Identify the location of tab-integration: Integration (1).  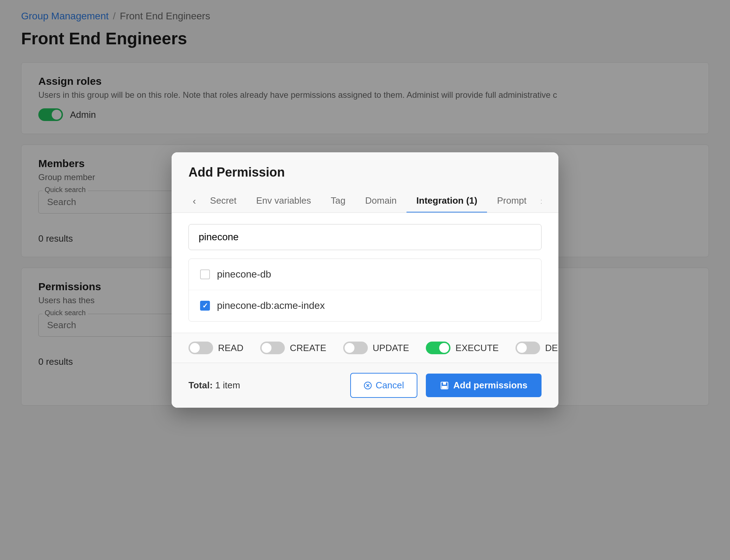
(447, 201).